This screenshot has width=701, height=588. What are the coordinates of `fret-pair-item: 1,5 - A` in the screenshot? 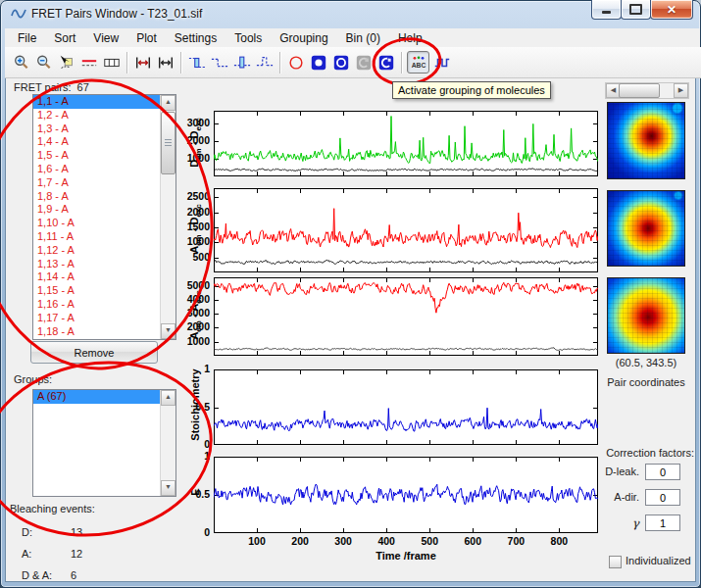 It's located at (99, 156).